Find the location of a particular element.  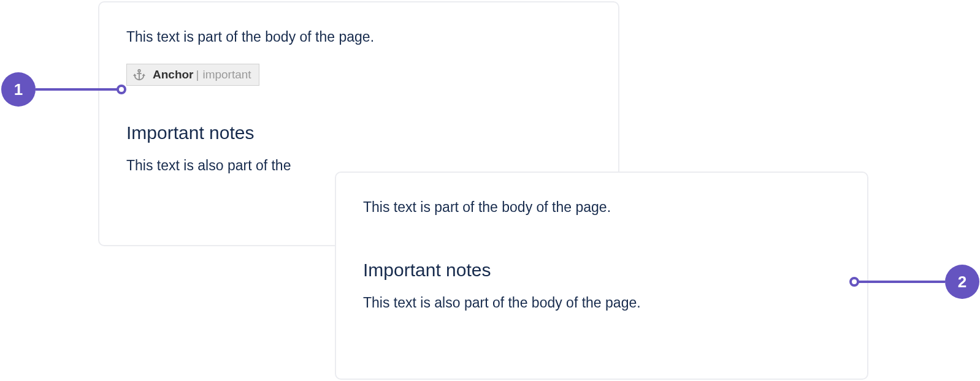

callout-badge: 1 is located at coordinates (18, 89).